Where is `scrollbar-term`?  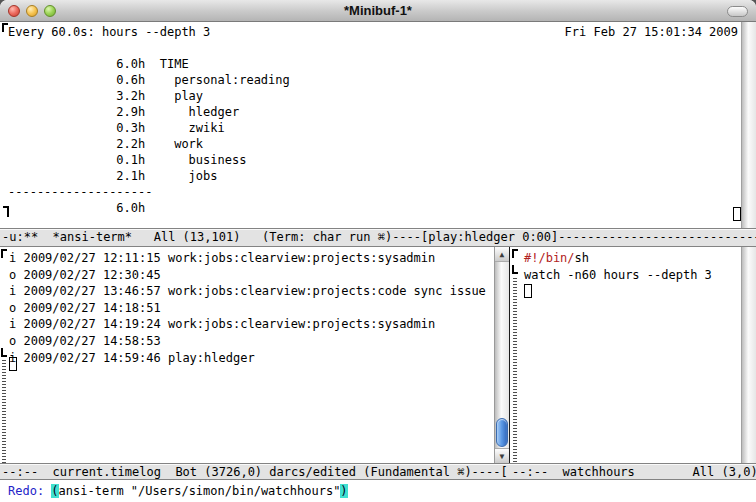 scrollbar-term is located at coordinates (748, 125).